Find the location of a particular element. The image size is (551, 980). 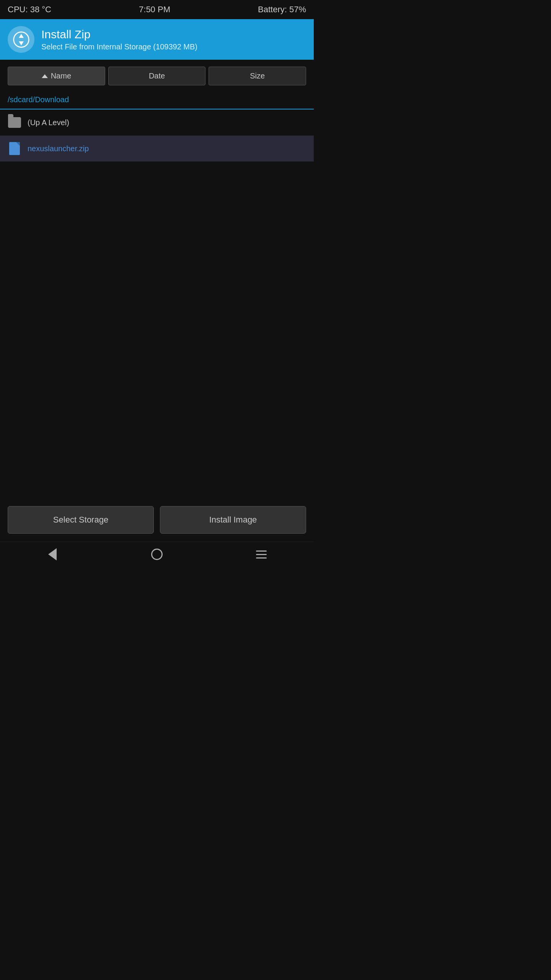

list-item: (Up A Level) is located at coordinates (157, 122).